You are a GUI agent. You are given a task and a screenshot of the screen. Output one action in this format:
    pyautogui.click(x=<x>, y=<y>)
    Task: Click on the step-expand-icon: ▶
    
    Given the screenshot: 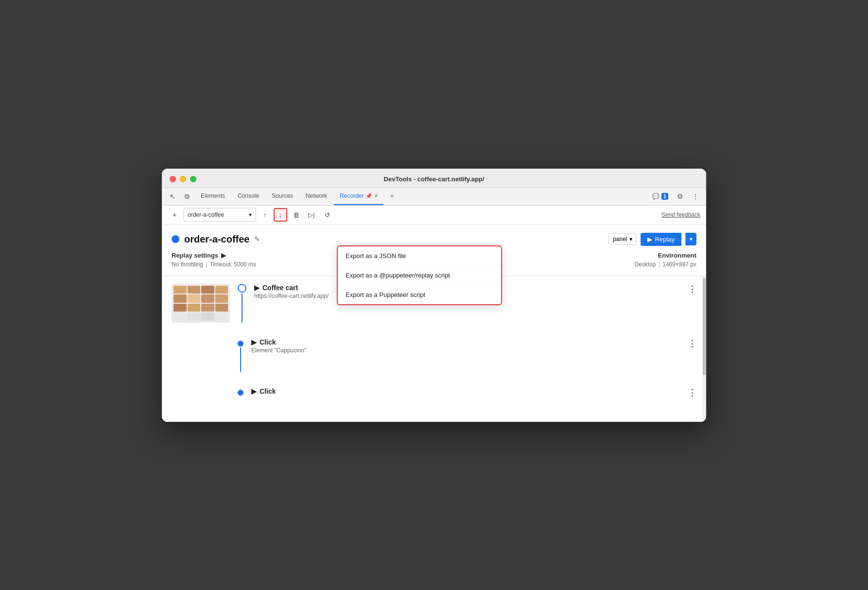 What is the action you would take?
    pyautogui.click(x=257, y=288)
    